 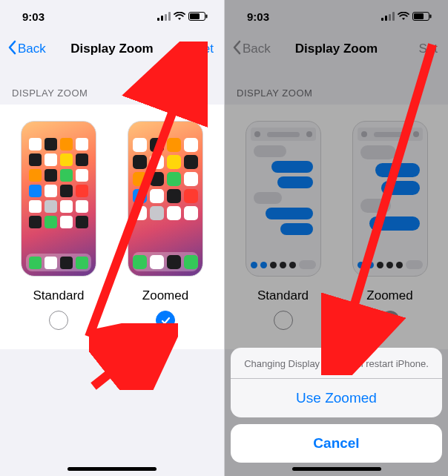 What do you see at coordinates (166, 320) in the screenshot?
I see `checkmark-icon` at bounding box center [166, 320].